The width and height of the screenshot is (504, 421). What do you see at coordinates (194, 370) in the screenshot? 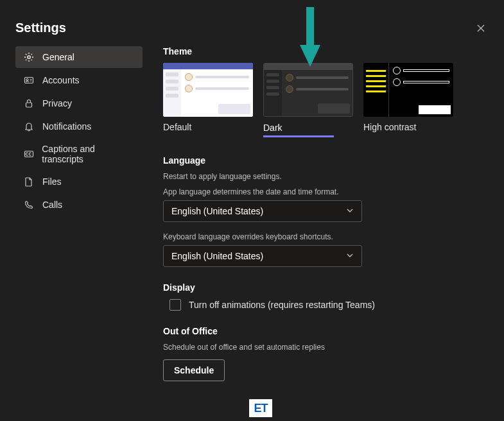
I see `schedule-button: Schedule` at bounding box center [194, 370].